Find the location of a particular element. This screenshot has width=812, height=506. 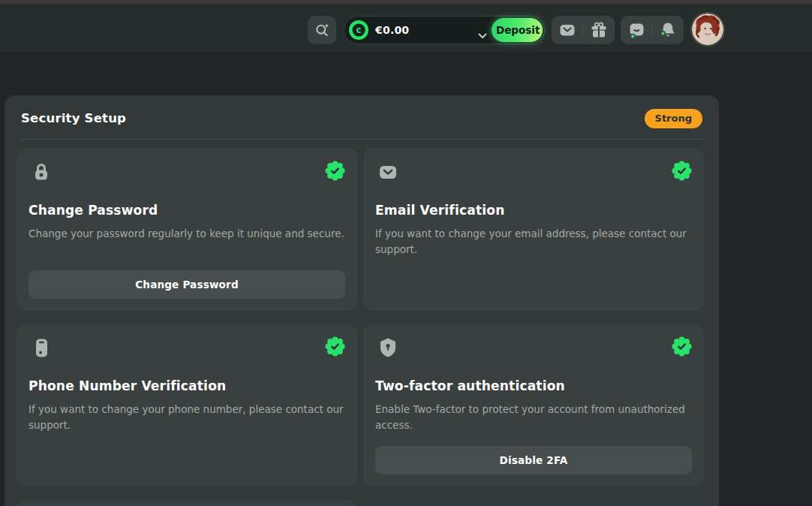

card-description: Enable Two-factor to protect your accoun… is located at coordinates (534, 417).